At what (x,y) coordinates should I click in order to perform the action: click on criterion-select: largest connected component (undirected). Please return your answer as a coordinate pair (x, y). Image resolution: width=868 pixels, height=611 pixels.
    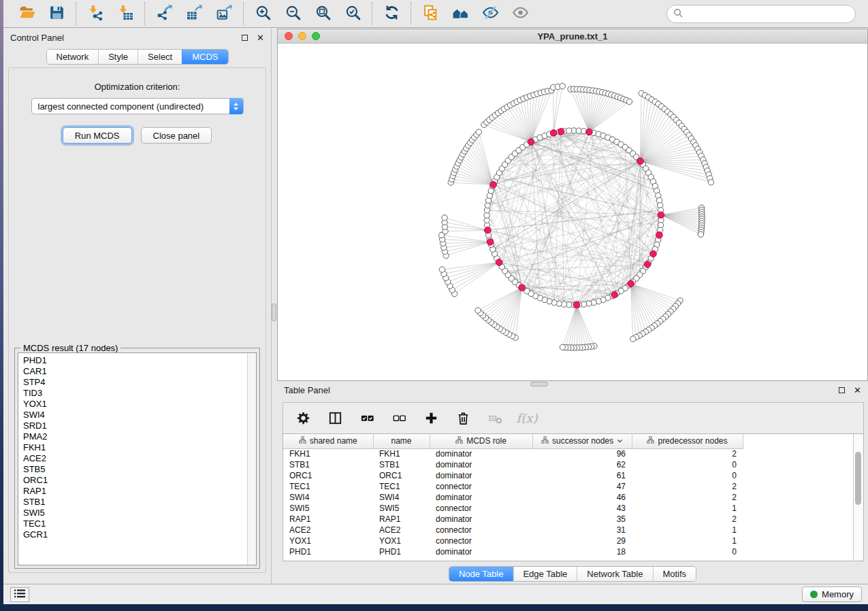
    Looking at the image, I should click on (138, 106).